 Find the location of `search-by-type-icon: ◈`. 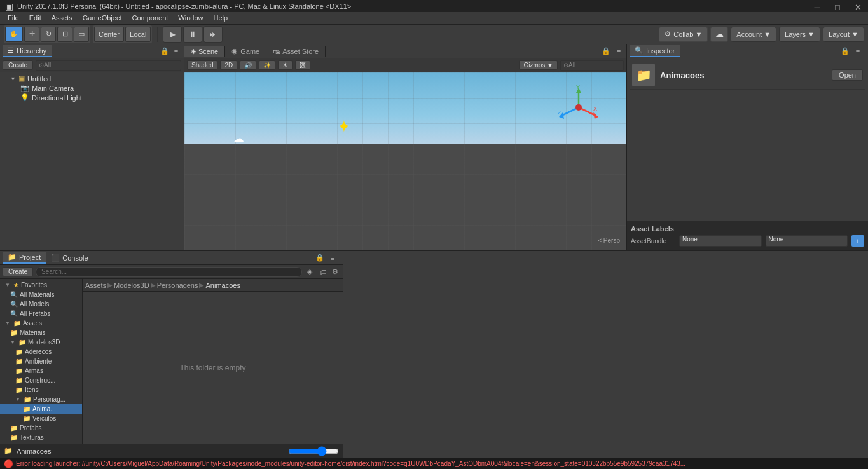

search-by-type-icon: ◈ is located at coordinates (310, 272).